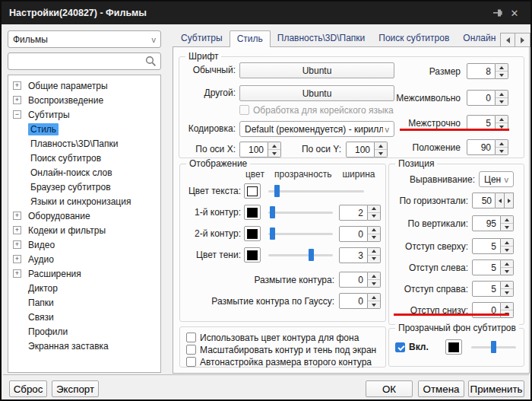  Describe the element at coordinates (17, 114) in the screenshot. I see `collapse-minus-icon: −` at that location.